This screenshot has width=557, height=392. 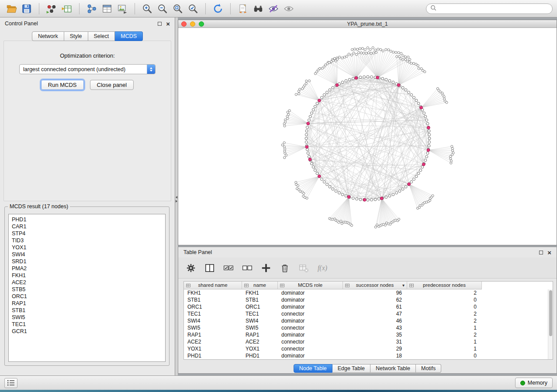 What do you see at coordinates (88, 275) in the screenshot?
I see `mcds-result-item: FKH1` at bounding box center [88, 275].